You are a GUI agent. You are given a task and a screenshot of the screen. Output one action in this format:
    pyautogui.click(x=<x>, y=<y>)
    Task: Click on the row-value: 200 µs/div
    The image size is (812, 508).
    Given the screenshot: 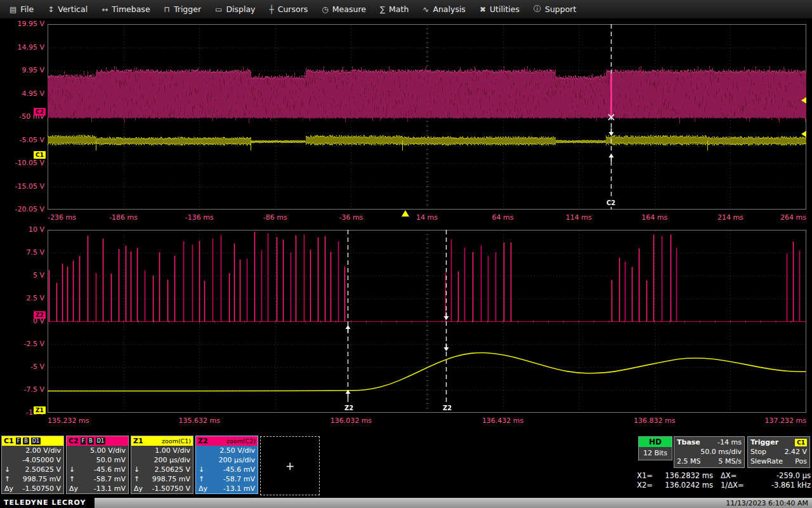 What is the action you would take?
    pyautogui.click(x=237, y=460)
    